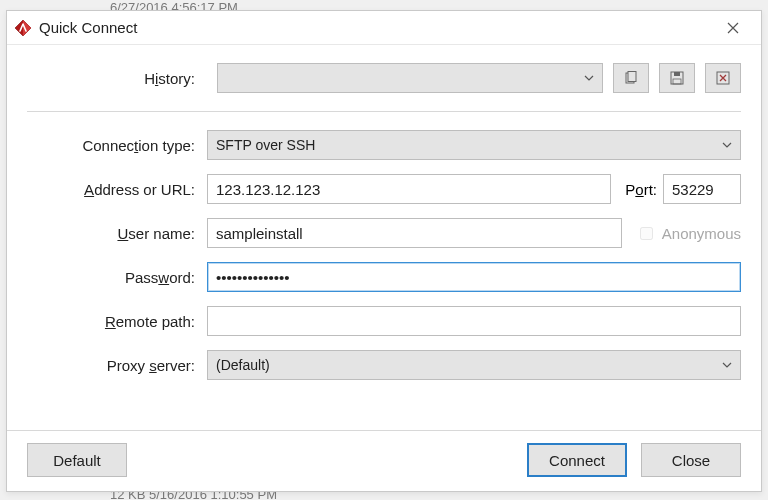 Image resolution: width=768 pixels, height=500 pixels. What do you see at coordinates (384, 28) in the screenshot?
I see `titlebar: Quick Connect` at bounding box center [384, 28].